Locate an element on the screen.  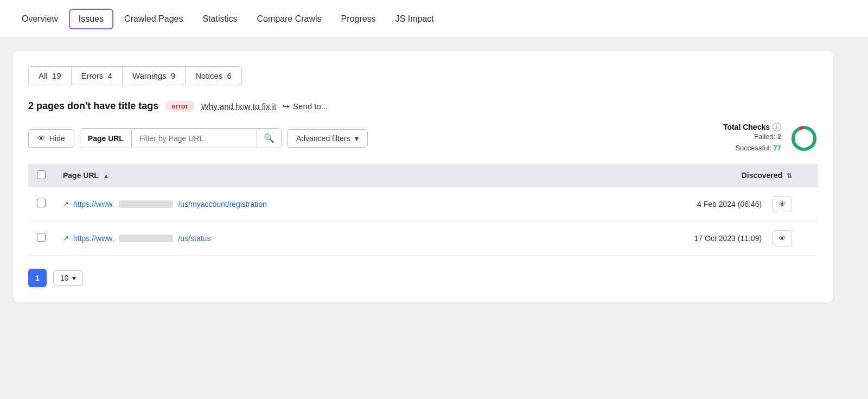
filter-tab-warnings: Warnings 9 is located at coordinates (154, 76).